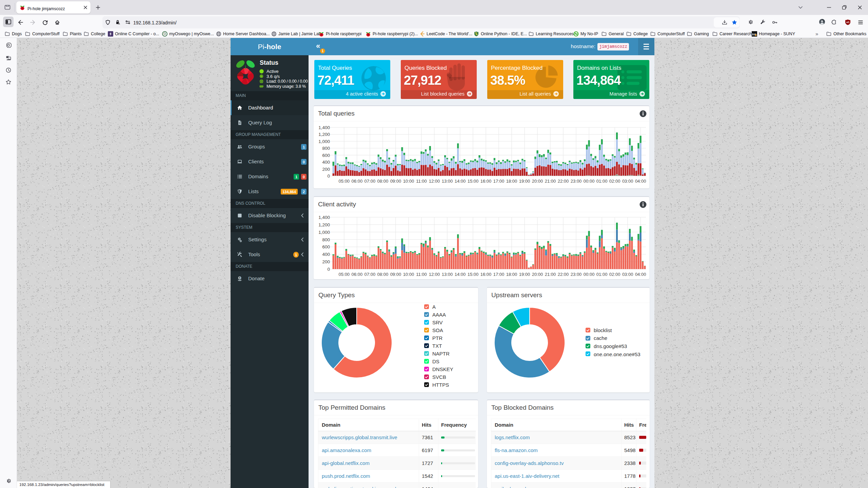  I want to click on svg-text: O, so click(165, 34).